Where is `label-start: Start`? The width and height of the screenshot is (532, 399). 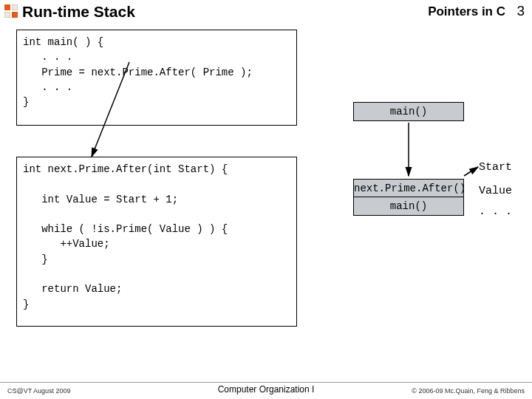 label-start: Start is located at coordinates (495, 167).